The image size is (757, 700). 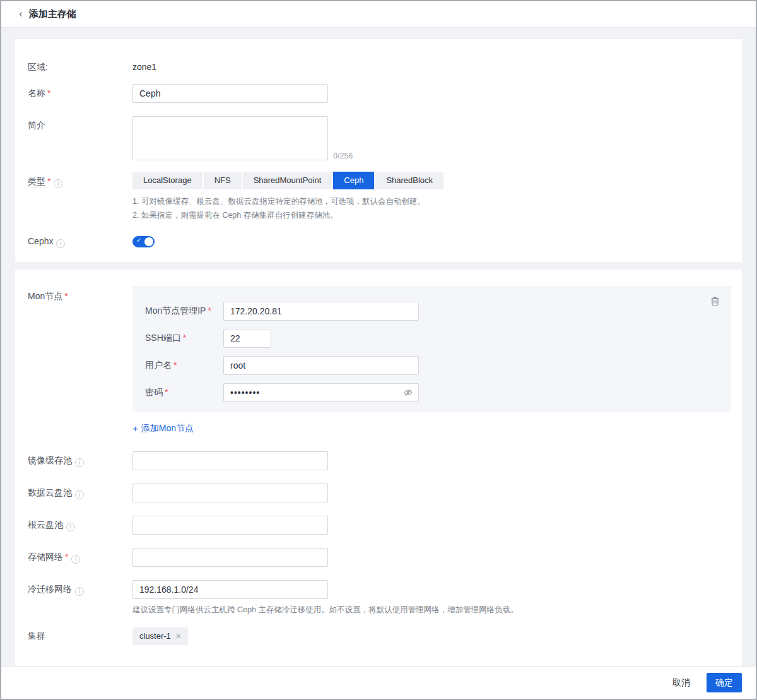 What do you see at coordinates (80, 555) in the screenshot?
I see `storage-network-label: 存储网络i` at bounding box center [80, 555].